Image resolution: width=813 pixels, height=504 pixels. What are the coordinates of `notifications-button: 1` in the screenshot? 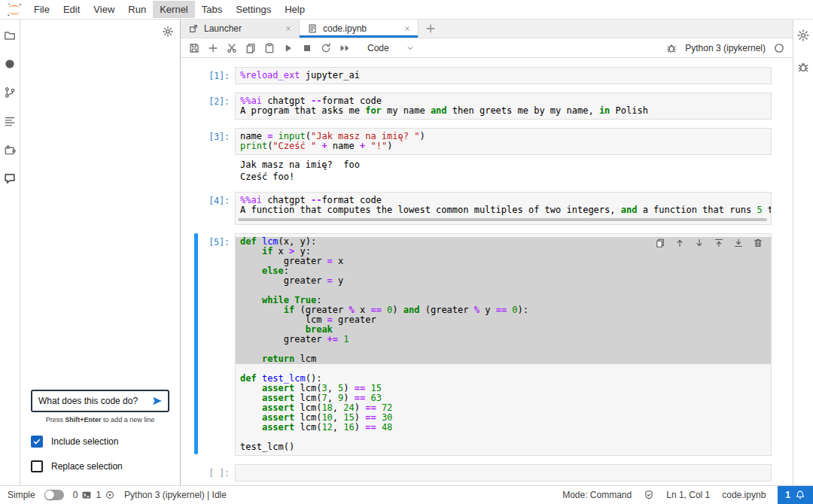 It's located at (795, 495).